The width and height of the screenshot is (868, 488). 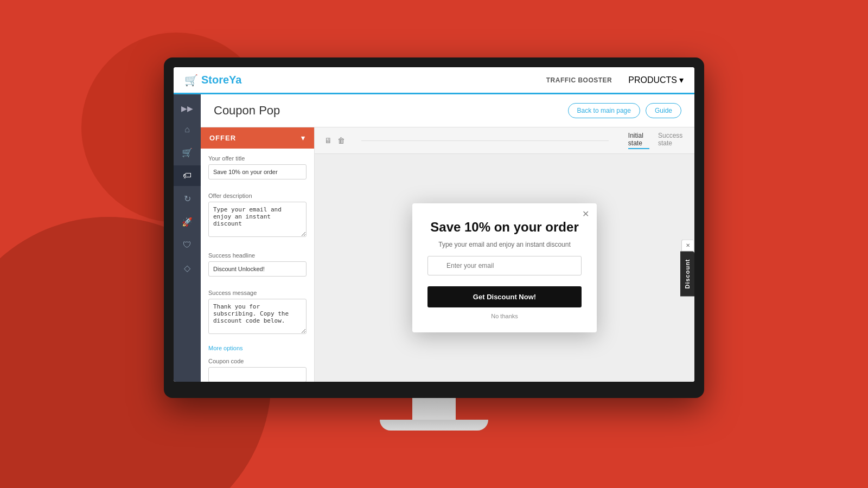 I want to click on nav-links: TRAFFIC BOOSTER PRODUCTS ▾, so click(x=615, y=80).